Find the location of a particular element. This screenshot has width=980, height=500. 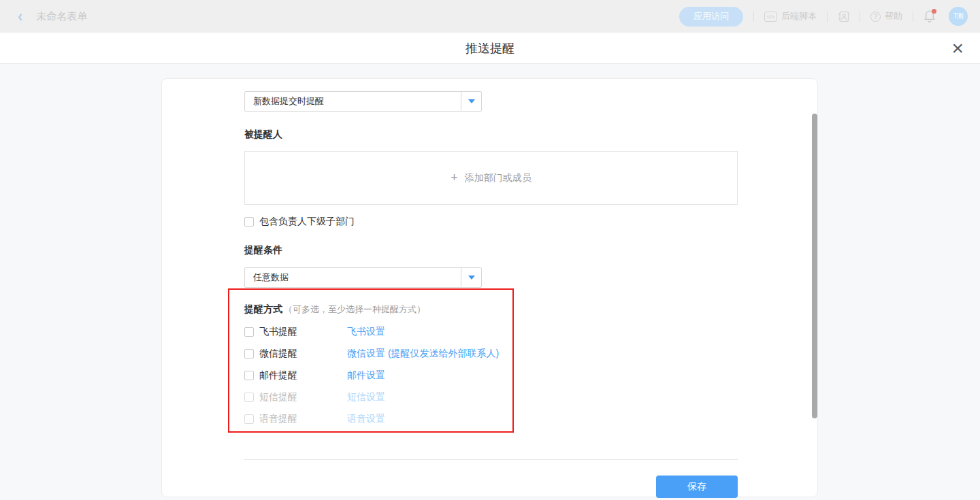

email-settings-link: 邮件设置 is located at coordinates (366, 376).